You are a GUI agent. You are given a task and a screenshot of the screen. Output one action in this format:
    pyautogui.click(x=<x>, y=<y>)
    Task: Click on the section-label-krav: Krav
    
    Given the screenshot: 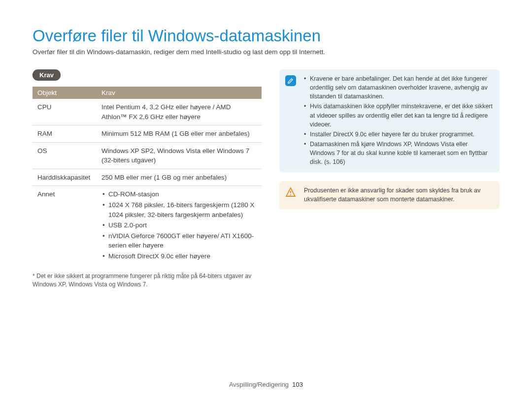 What is the action you would take?
    pyautogui.click(x=46, y=75)
    